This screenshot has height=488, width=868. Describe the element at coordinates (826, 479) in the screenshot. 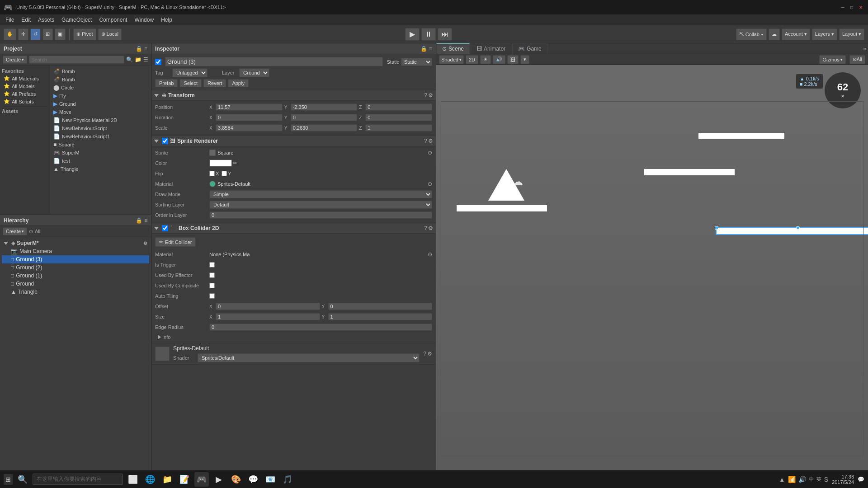

I see `sogou-icon: S` at that location.